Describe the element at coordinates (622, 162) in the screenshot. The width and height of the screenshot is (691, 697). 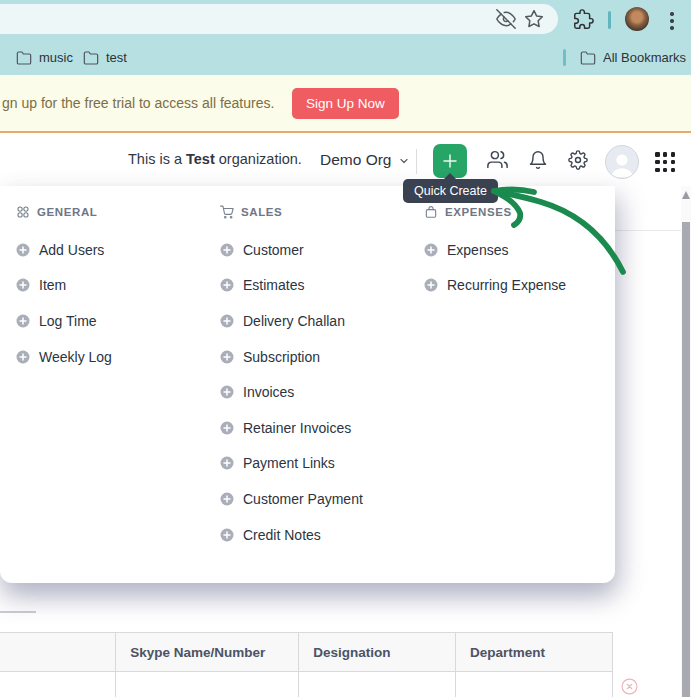
I see `user-avatar` at that location.